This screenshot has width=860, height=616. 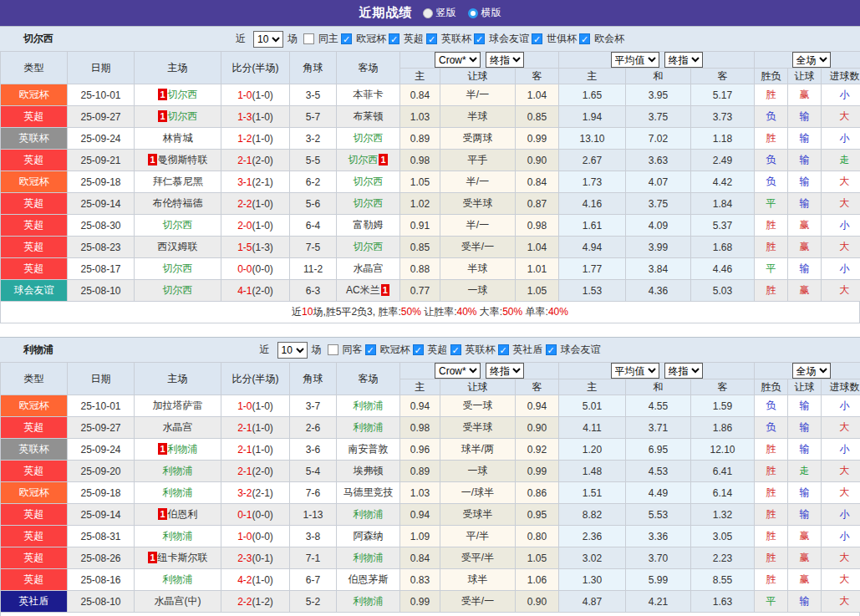 I want to click on league-filter: ✓英社盾, so click(x=521, y=349).